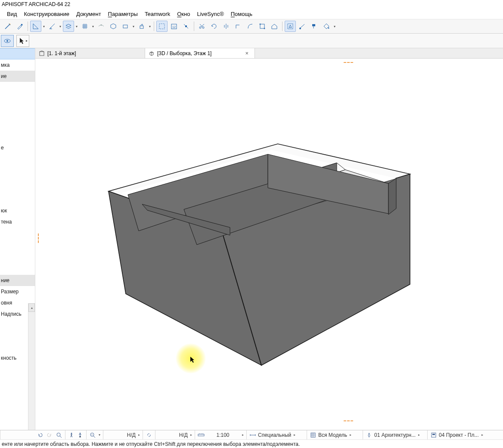  Describe the element at coordinates (158, 14) in the screenshot. I see `menu-teamwork: Teamwork` at that location.